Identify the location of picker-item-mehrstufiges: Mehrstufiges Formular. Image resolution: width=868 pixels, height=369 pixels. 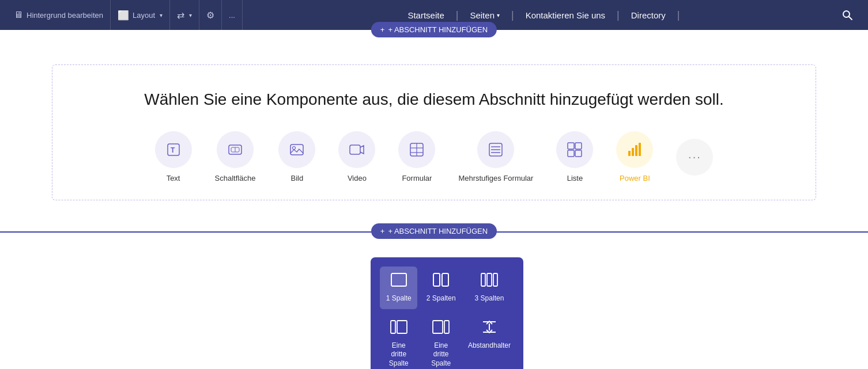
(496, 157).